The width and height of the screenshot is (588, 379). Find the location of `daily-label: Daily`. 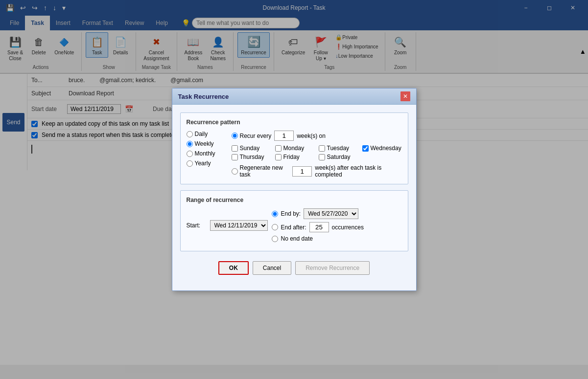

daily-label: Daily is located at coordinates (202, 134).